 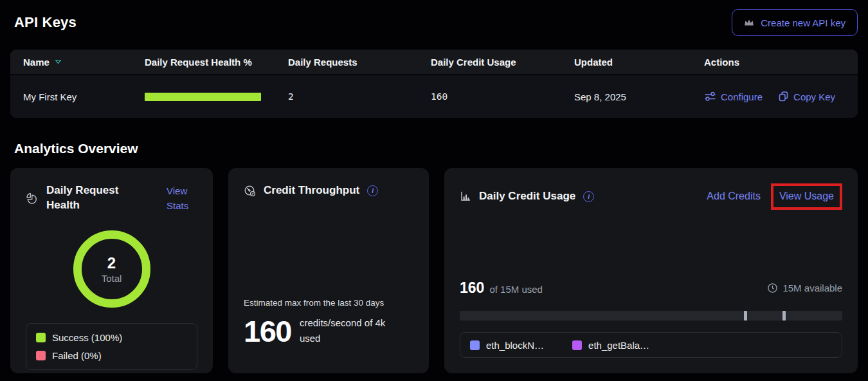 I want to click on view-stats-link: View Stats, so click(x=182, y=198).